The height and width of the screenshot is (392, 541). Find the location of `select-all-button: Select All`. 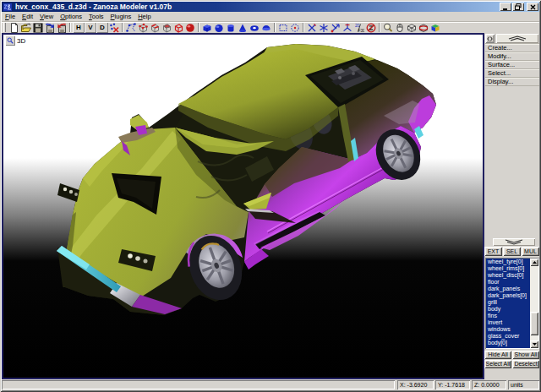

select-all-button: Select All is located at coordinates (498, 364).